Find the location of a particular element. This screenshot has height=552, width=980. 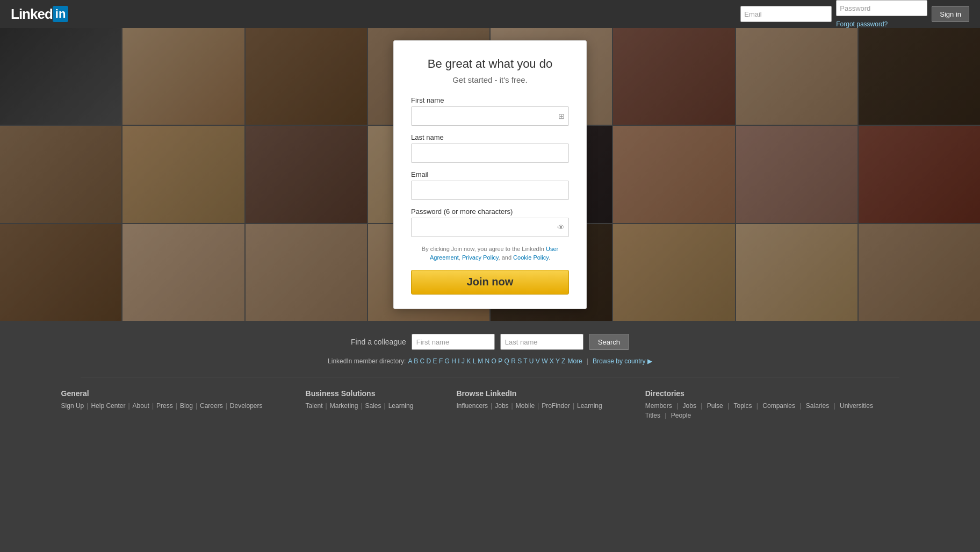

password-input is located at coordinates (490, 227).